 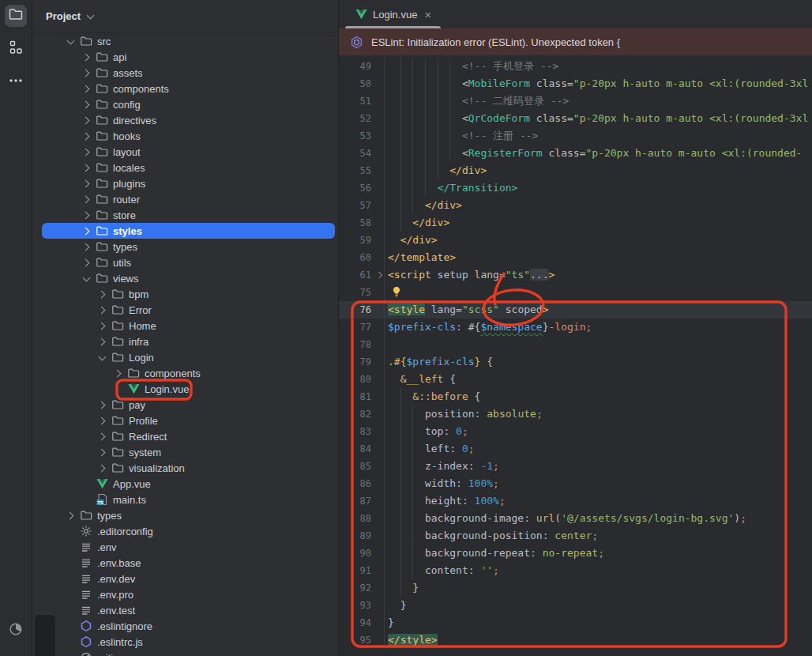 What do you see at coordinates (16, 82) in the screenshot?
I see `more-tool-windows-button` at bounding box center [16, 82].